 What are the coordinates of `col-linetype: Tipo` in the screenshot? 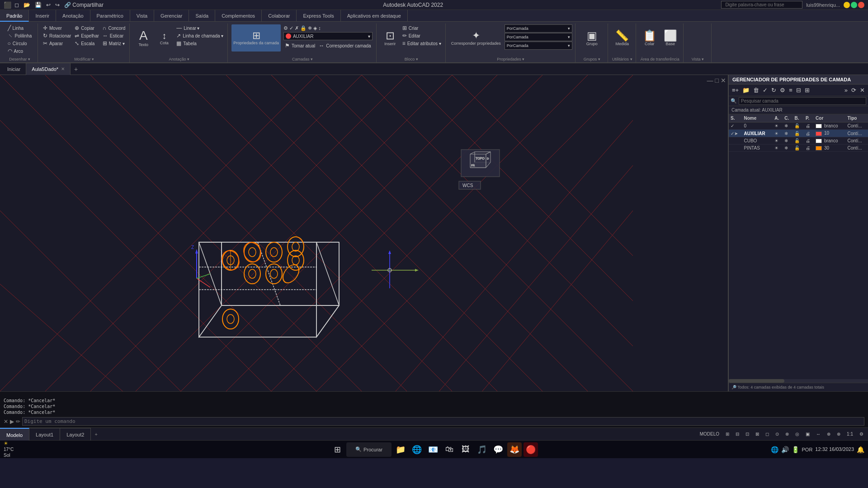 It's located at (857, 118).